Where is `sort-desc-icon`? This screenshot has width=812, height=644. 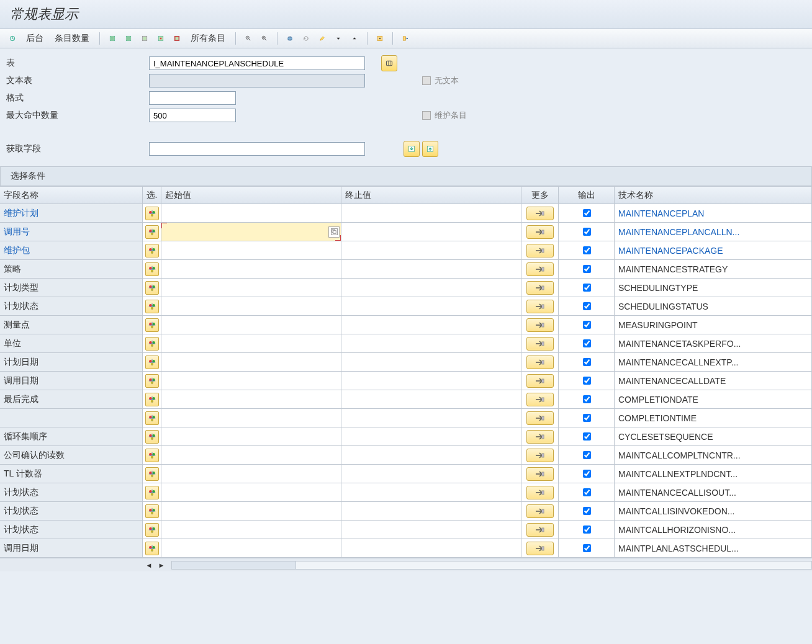 sort-desc-icon is located at coordinates (338, 38).